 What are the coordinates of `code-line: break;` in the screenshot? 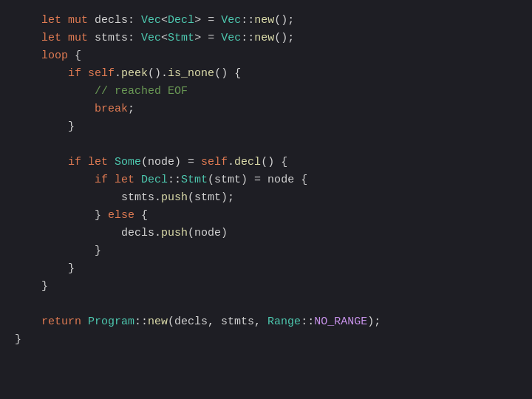 It's located at (266, 109).